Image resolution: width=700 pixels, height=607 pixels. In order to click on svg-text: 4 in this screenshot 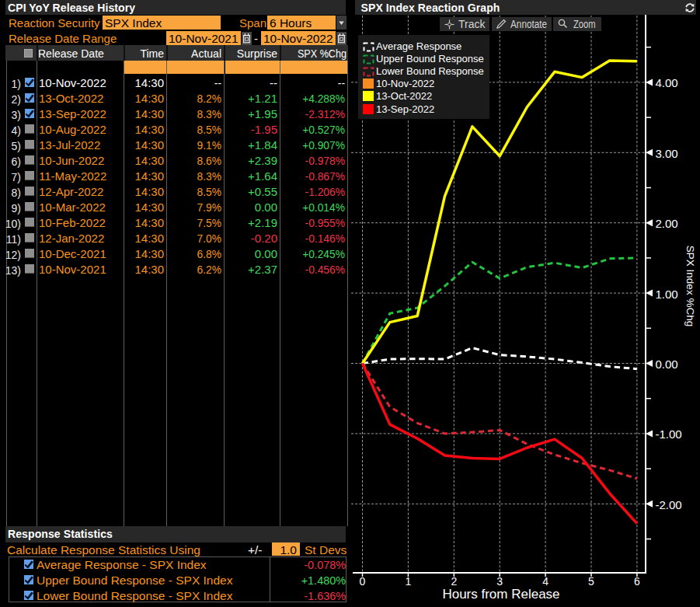, I will do `click(545, 581)`.